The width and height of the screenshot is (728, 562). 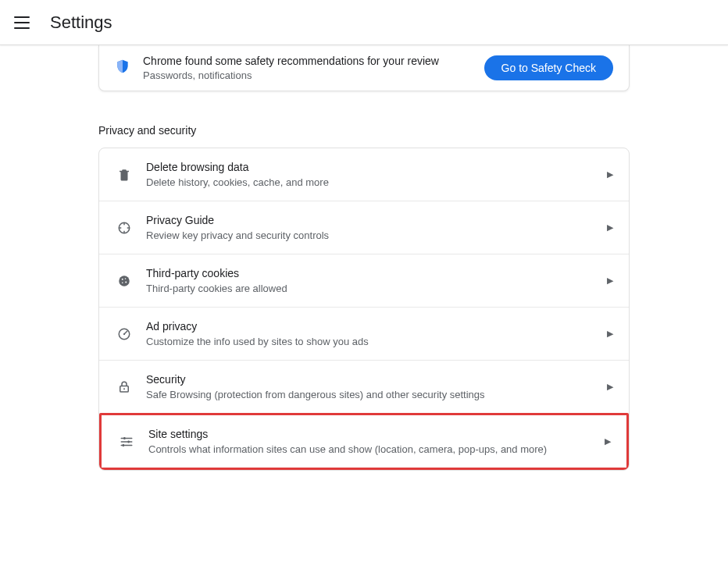 I want to click on row-title: Third-party cookies, so click(x=372, y=273).